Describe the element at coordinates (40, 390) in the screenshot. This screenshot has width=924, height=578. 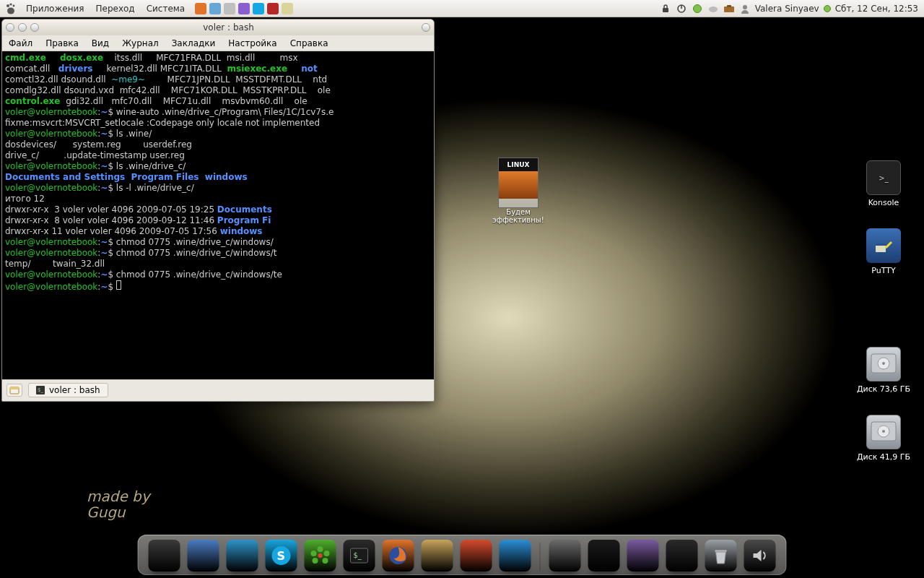
I see `terminal-icon: $_` at that location.